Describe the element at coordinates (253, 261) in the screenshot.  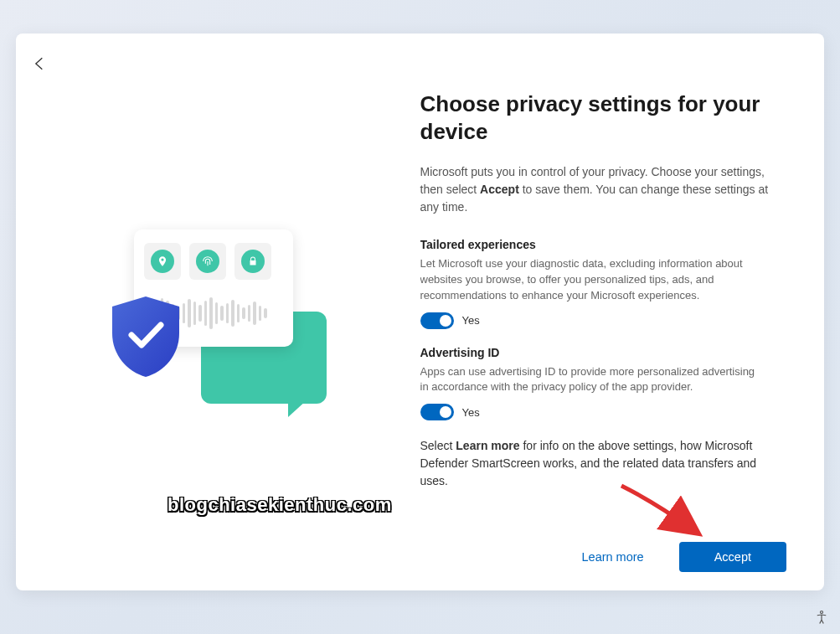
I see `lock-icon` at that location.